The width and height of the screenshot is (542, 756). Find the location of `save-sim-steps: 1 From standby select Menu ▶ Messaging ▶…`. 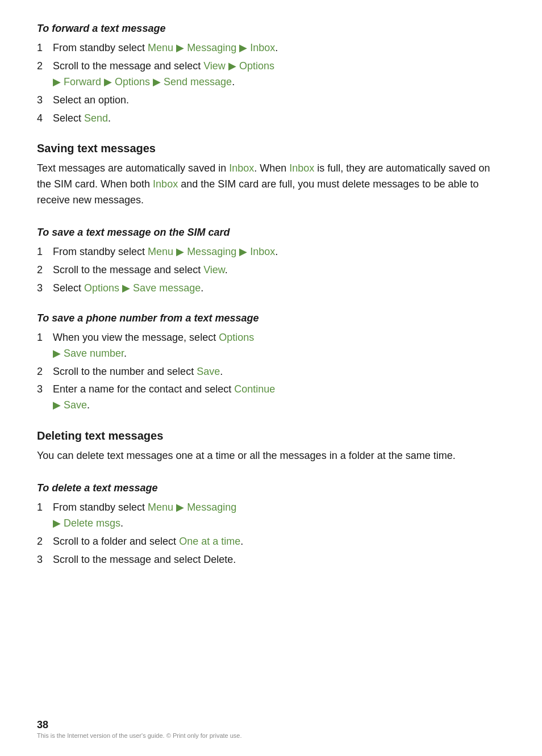

save-sim-steps: 1 From standby select Menu ▶ Messaging ▶… is located at coordinates (271, 270).